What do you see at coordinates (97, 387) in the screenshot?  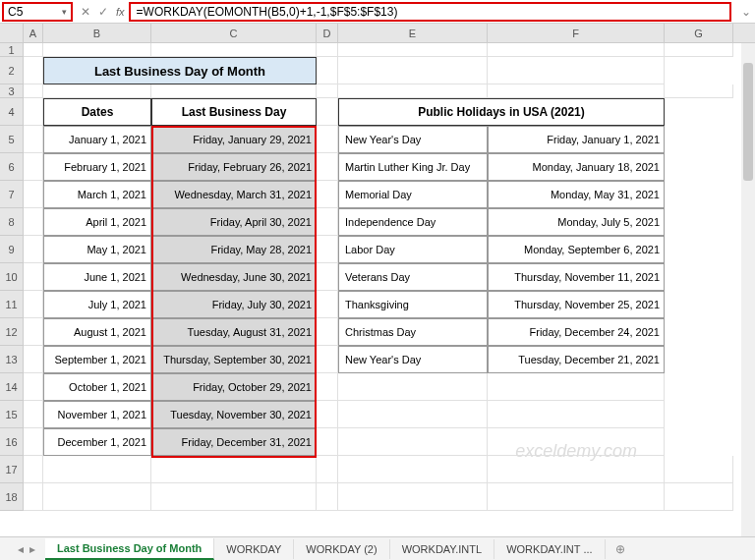 I see `date-cell: October 1, 2021` at bounding box center [97, 387].